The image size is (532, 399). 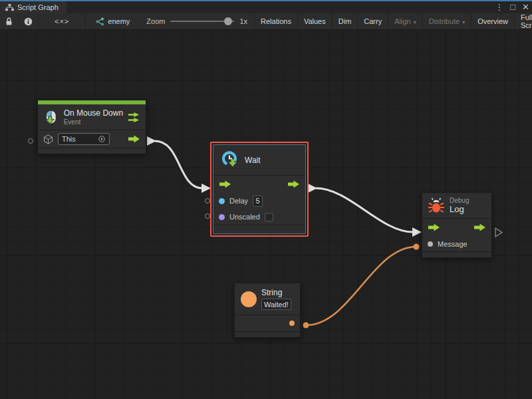 I want to click on zoom-label: Zoom, so click(x=156, y=21).